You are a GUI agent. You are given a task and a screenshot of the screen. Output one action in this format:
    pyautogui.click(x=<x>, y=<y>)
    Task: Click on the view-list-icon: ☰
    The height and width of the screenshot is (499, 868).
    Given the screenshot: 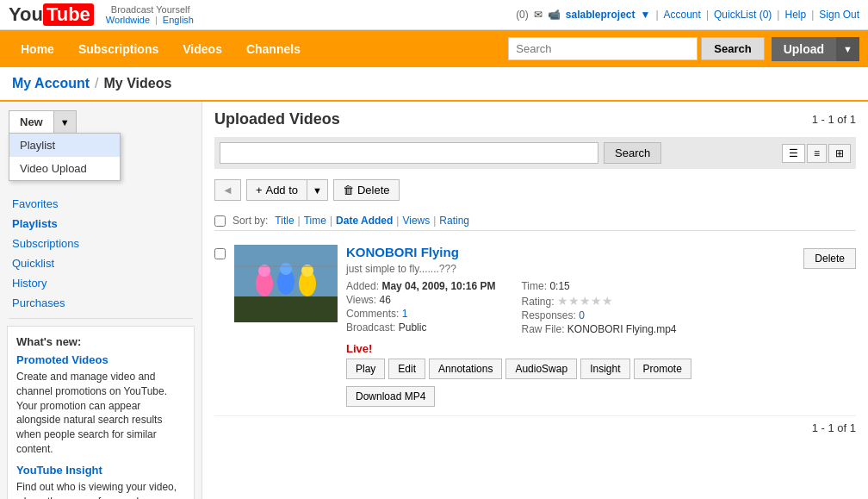 What is the action you would take?
    pyautogui.click(x=794, y=153)
    